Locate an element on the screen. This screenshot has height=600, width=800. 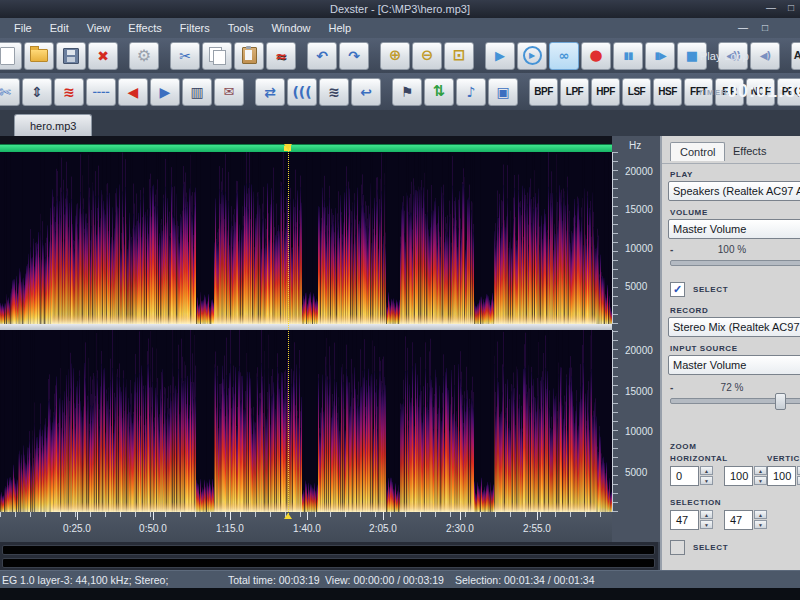
record-device-dropdown: Stereo Mix (Realtek AC97 A is located at coordinates (734, 327).